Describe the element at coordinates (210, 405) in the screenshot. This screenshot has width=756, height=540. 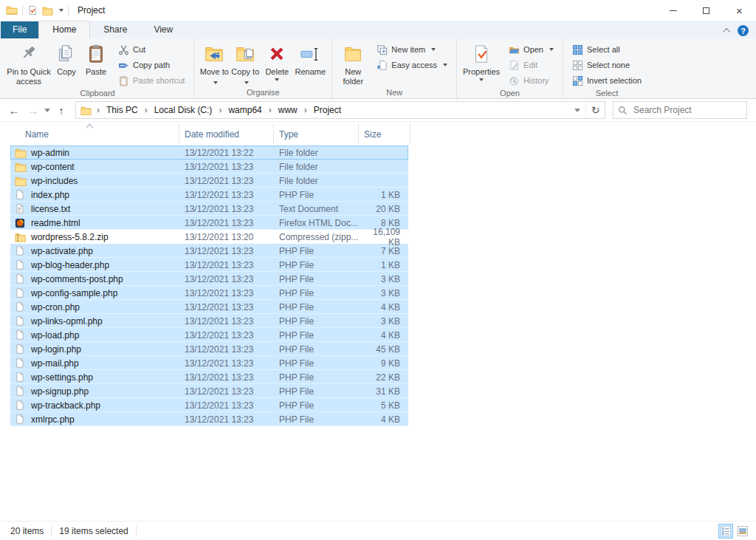
I see `file-row: wp-trackback.php 13/12/2021 13:23 PHP Fi…` at that location.